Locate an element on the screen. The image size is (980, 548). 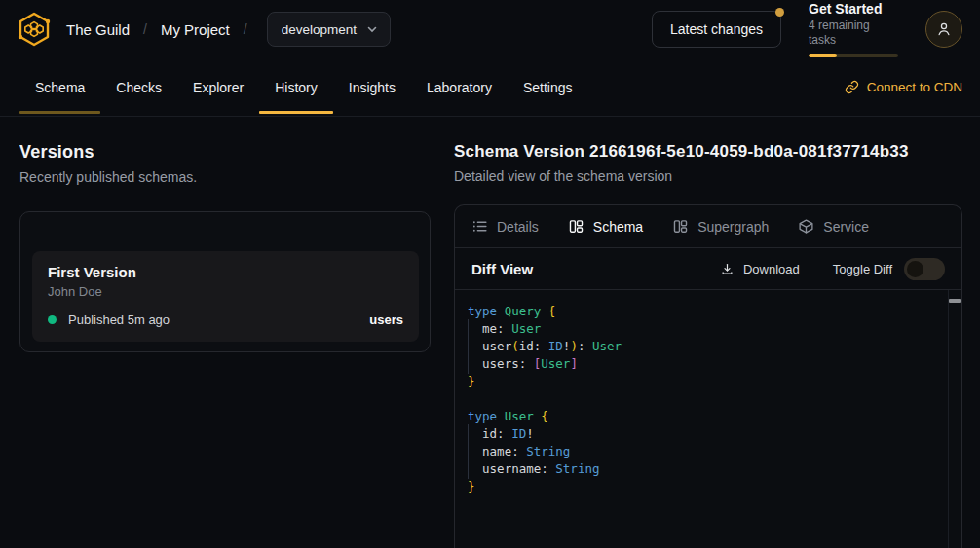
code-line: me: User is located at coordinates (703, 329).